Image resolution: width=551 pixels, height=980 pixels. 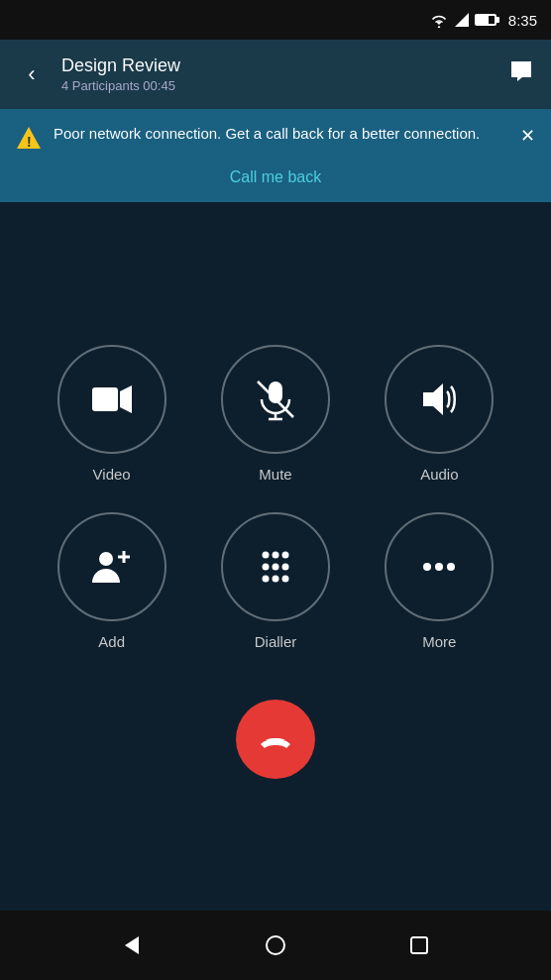 What do you see at coordinates (439, 399) in the screenshot?
I see `audio-icon` at bounding box center [439, 399].